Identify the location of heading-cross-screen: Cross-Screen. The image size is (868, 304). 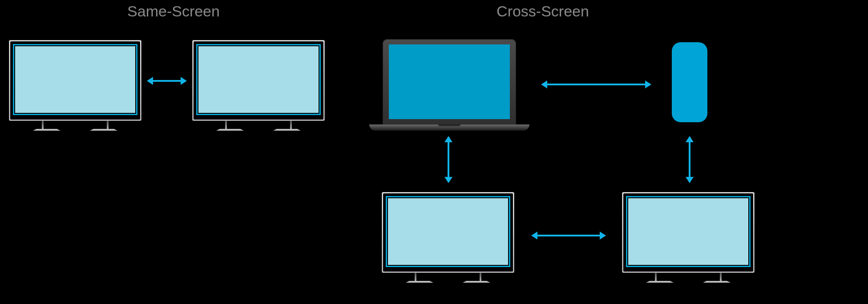
(543, 12).